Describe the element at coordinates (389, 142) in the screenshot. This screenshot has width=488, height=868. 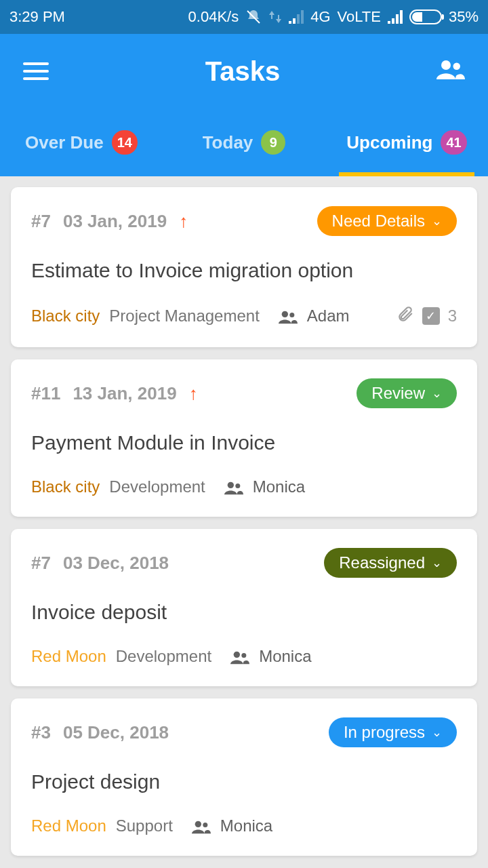
I see `tab-label: Upcoming` at that location.